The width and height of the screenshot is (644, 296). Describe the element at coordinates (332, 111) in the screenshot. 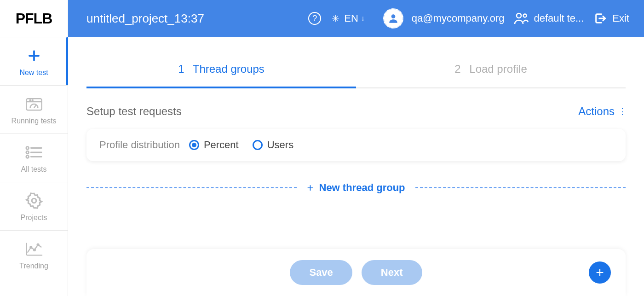

I see `section-title: Setup test requests` at that location.